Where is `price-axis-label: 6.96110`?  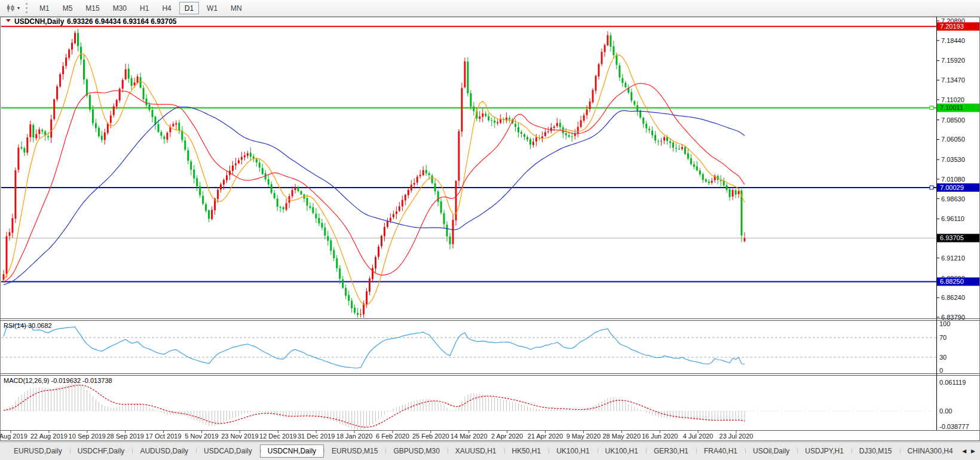
price-axis-label: 6.96110 is located at coordinates (953, 219).